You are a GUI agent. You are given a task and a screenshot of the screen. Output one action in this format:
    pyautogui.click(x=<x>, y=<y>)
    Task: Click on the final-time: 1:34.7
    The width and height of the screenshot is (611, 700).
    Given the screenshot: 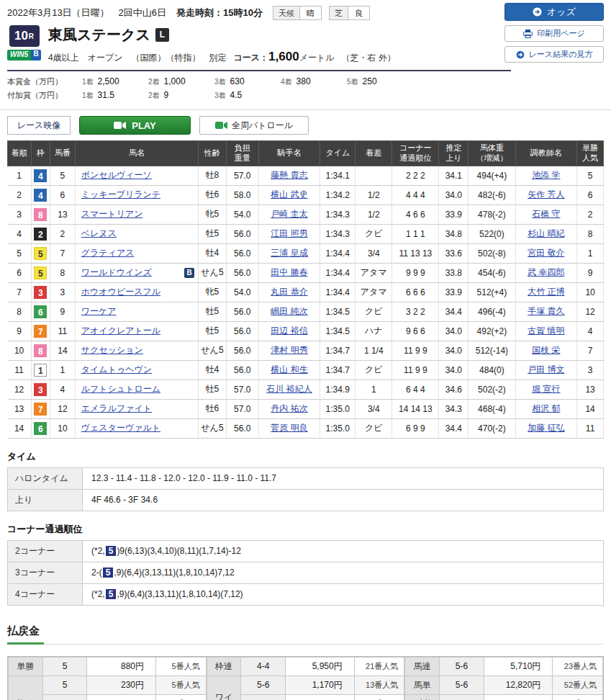 What is the action you would take?
    pyautogui.click(x=338, y=370)
    